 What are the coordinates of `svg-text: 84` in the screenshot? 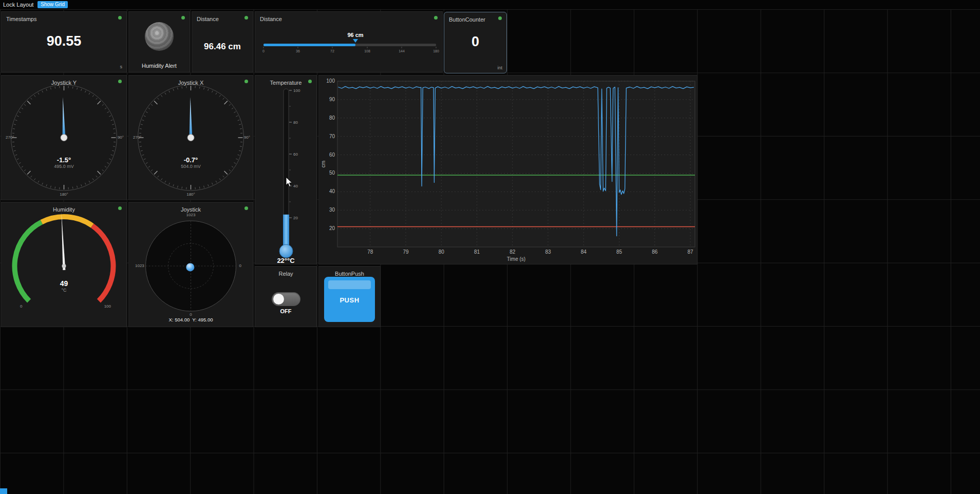 It's located at (584, 252).